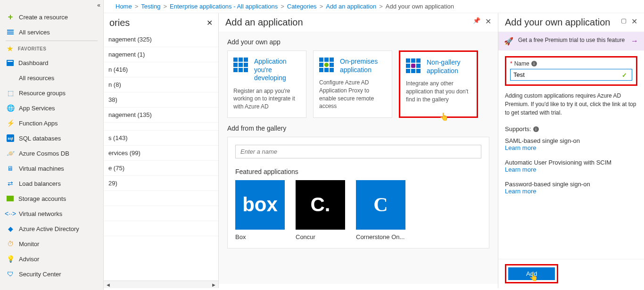  Describe the element at coordinates (10, 78) in the screenshot. I see `allresources-icon` at that location.